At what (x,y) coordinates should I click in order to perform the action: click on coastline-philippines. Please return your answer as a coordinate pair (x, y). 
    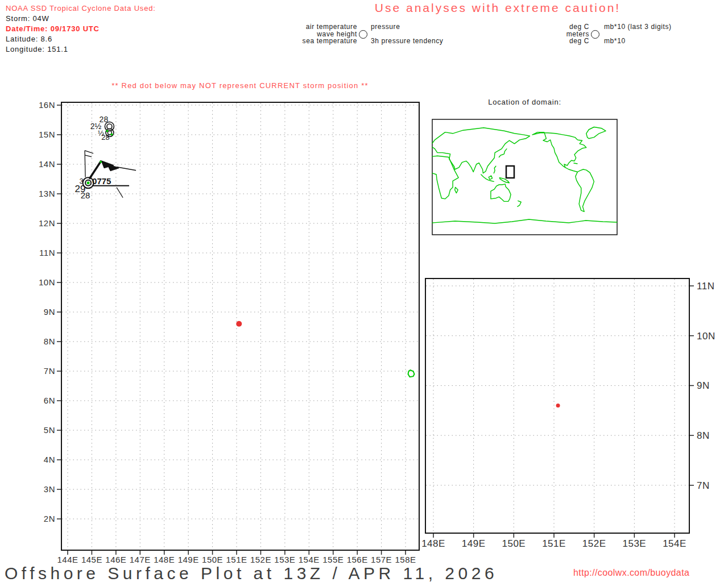
    Looking at the image, I should click on (495, 169).